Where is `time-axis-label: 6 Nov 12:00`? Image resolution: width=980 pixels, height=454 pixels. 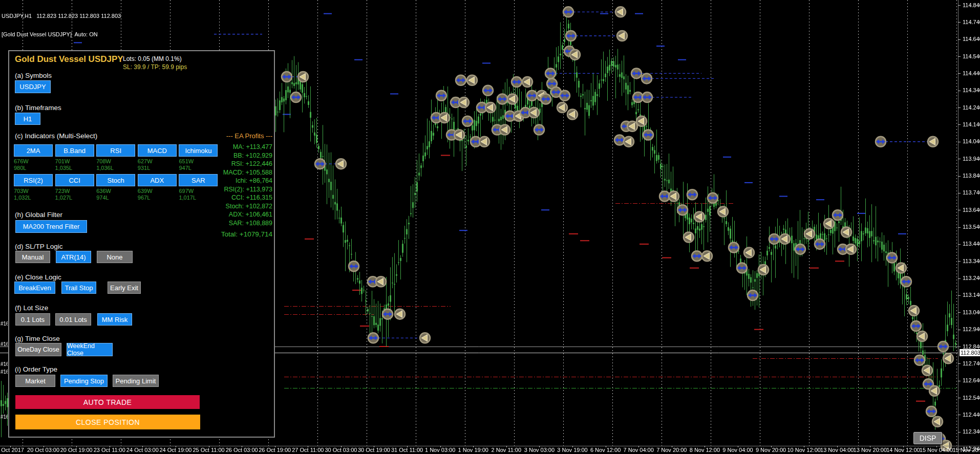 time-axis-label: 6 Nov 12:00 is located at coordinates (605, 450).